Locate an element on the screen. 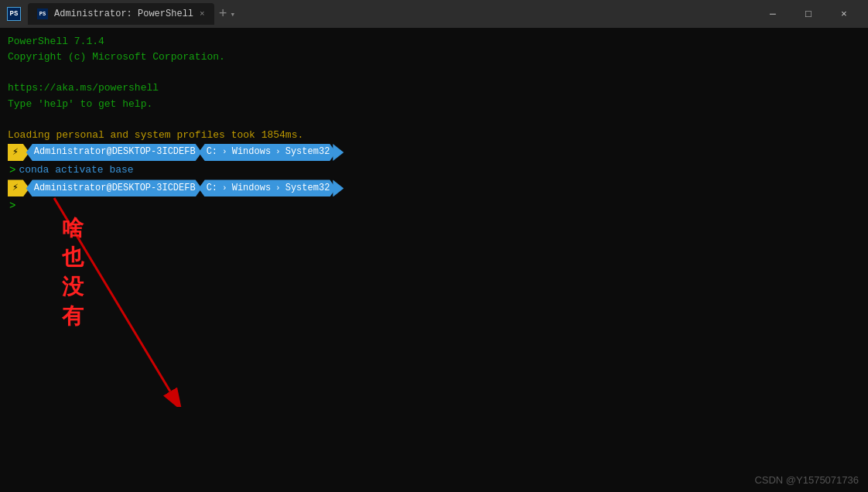 This screenshot has height=492, width=868. prompt-line-2: ⚡ Administrator@DESKTOP-3ICDEFB C: › Win… is located at coordinates (434, 188).